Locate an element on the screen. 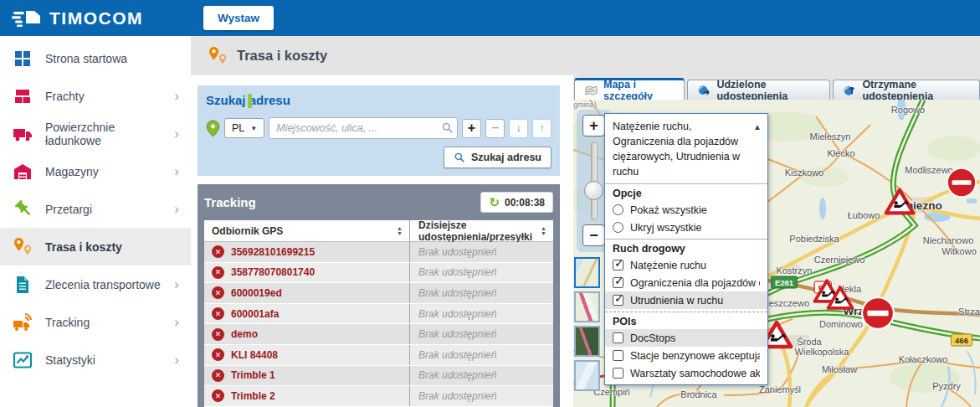 This screenshot has width=980, height=407. map-style-satellite is located at coordinates (587, 342).